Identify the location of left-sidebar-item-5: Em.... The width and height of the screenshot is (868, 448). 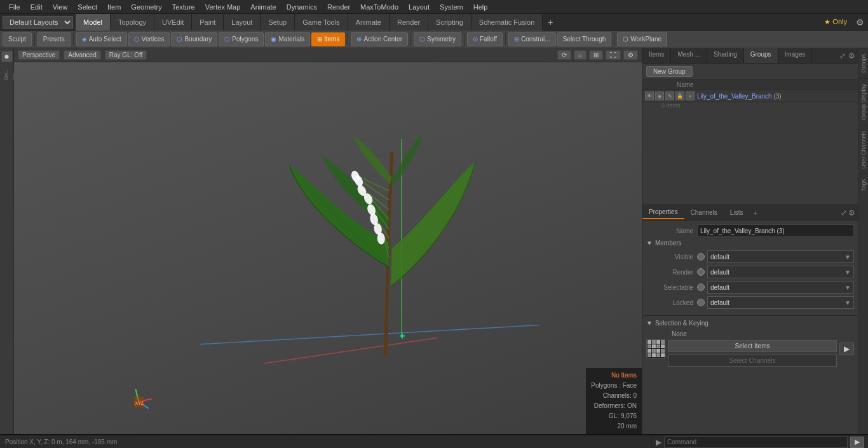
(6, 74).